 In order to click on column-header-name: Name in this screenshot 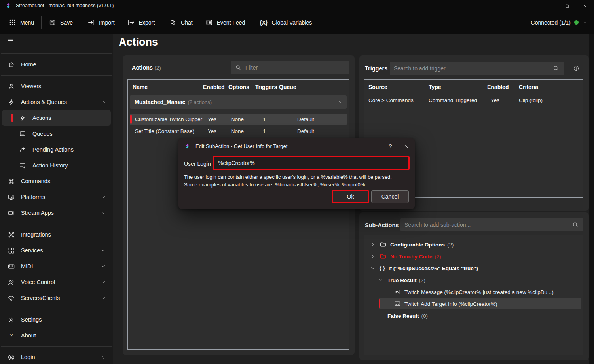, I will do `click(168, 87)`.